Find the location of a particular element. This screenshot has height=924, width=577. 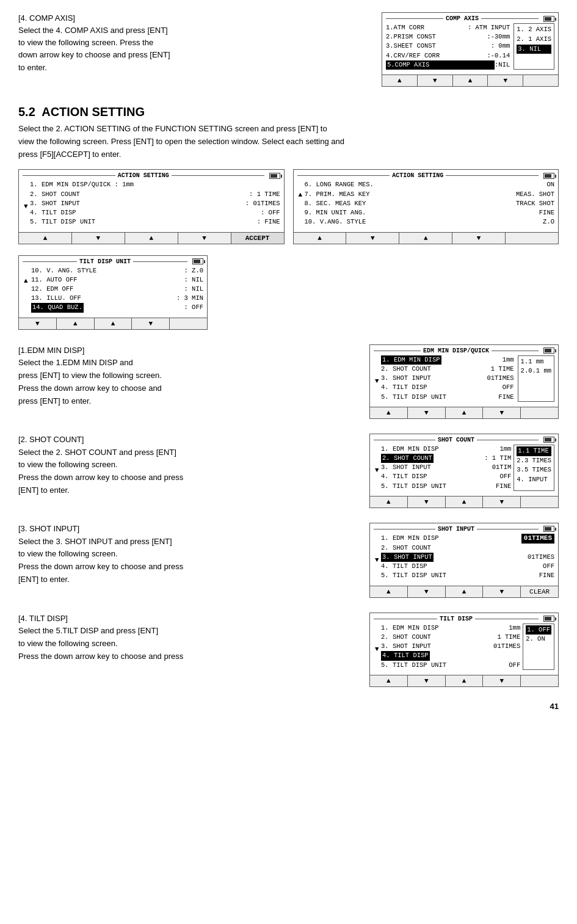

sc-row-4: 4. TILT DISPOFF is located at coordinates (446, 476).